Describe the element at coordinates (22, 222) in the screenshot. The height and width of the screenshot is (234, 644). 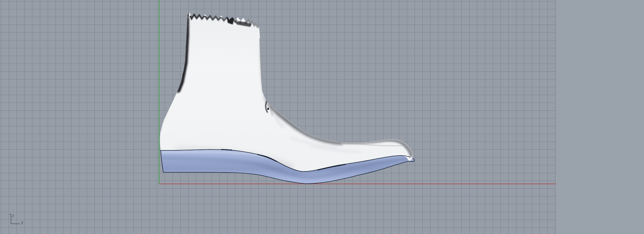
I see `gizmo-y-label: y` at that location.